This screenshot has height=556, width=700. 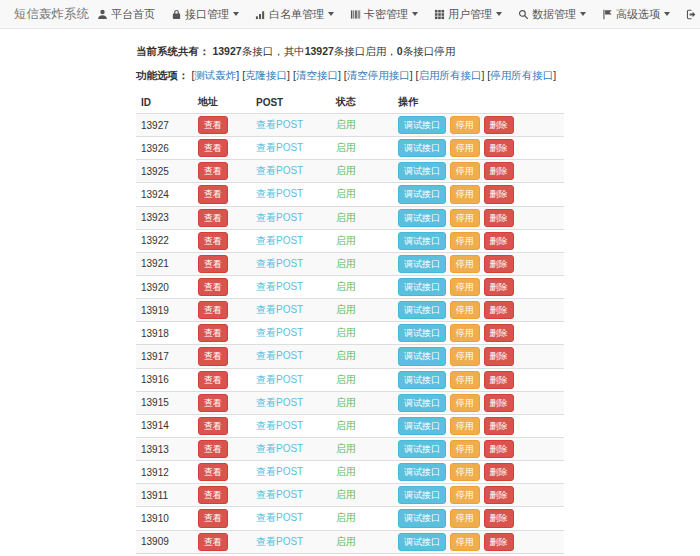 What do you see at coordinates (294, 14) in the screenshot?
I see `nav-item-whitelist-management: 白名单管理` at bounding box center [294, 14].